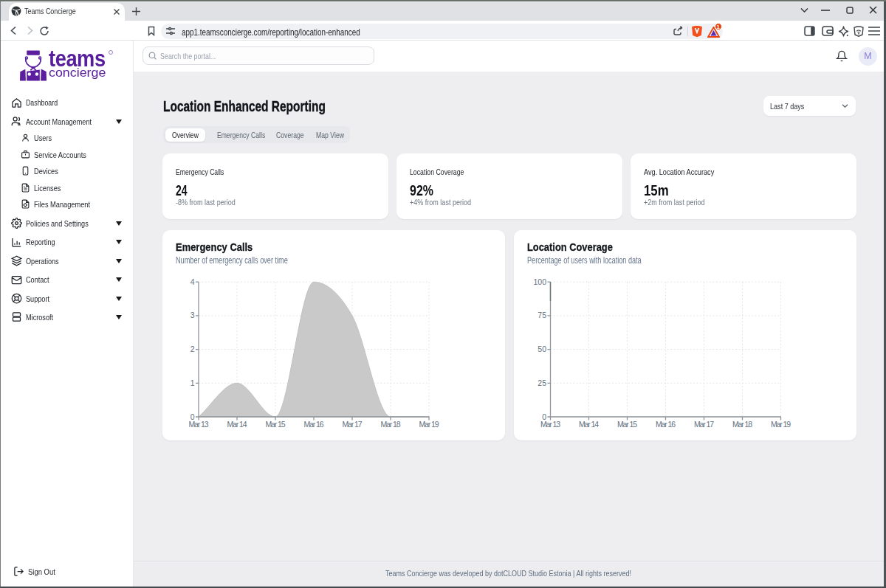  What do you see at coordinates (542, 349) in the screenshot?
I see `svg-text: 50` at bounding box center [542, 349].